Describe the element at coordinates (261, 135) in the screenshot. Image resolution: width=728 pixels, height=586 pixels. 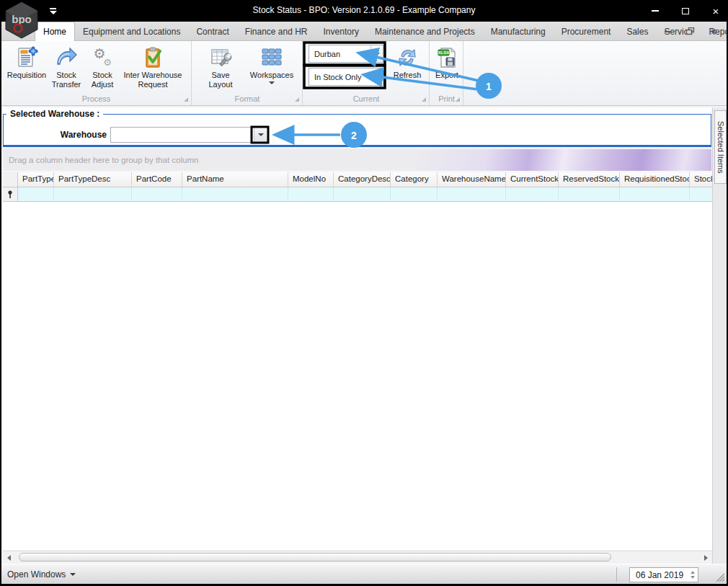
I see `warehouse-combobox-dropdown-button` at that location.